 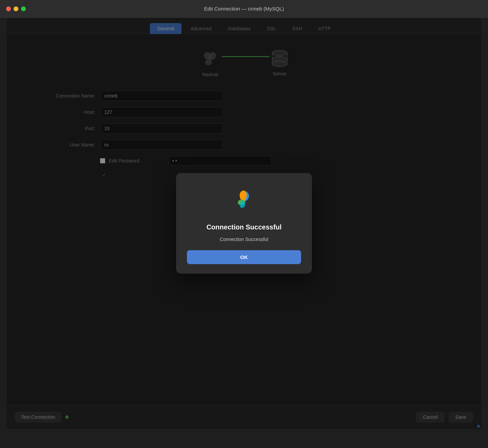 What do you see at coordinates (8, 9) in the screenshot?
I see `close-button` at bounding box center [8, 9].